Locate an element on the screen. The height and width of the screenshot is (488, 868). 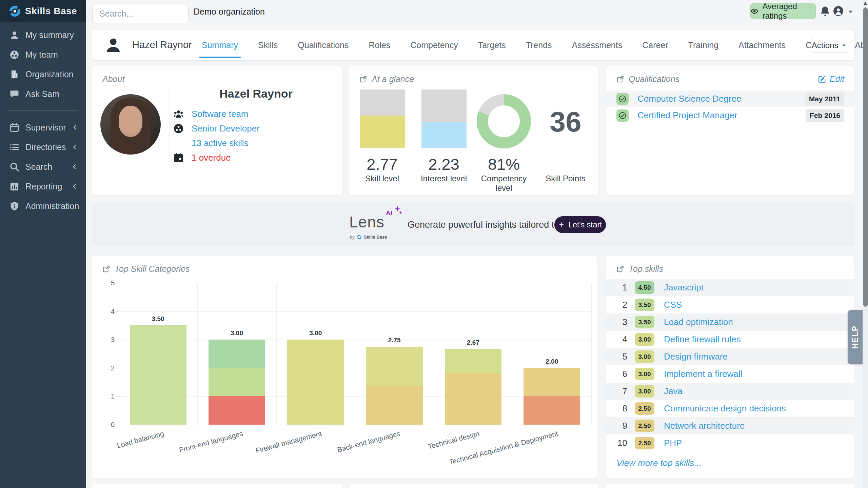
about-person-name: Hazel Raynor is located at coordinates (256, 94).